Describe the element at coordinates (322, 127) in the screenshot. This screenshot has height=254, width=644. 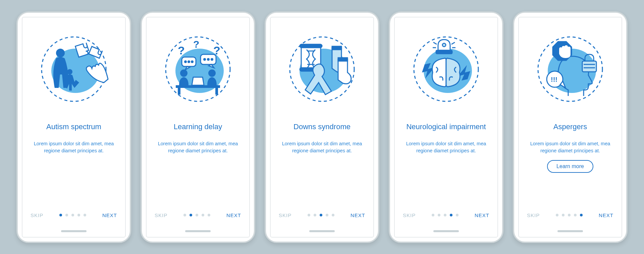
I see `onboarding-screen: Downs syndrome Lorem ipsum dolor sit dim…` at that location.